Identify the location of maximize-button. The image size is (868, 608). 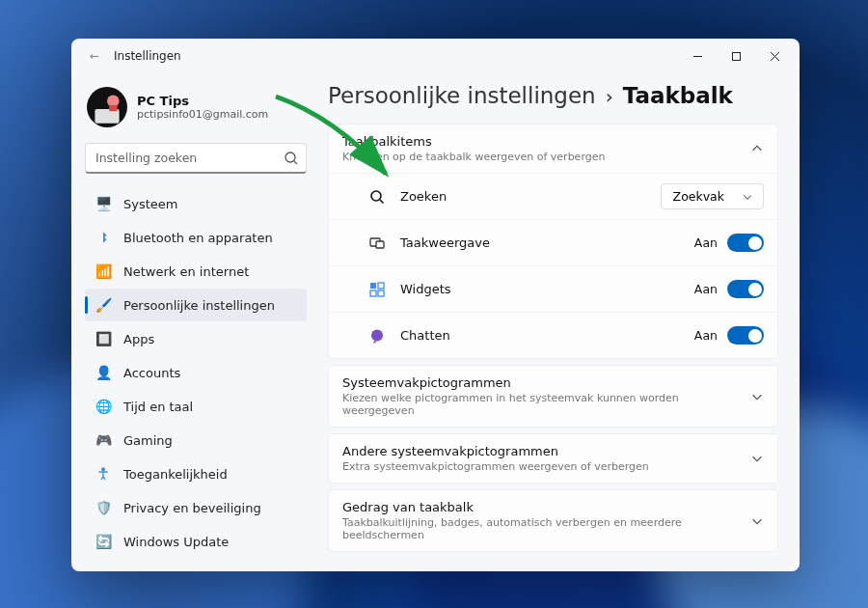
(736, 56).